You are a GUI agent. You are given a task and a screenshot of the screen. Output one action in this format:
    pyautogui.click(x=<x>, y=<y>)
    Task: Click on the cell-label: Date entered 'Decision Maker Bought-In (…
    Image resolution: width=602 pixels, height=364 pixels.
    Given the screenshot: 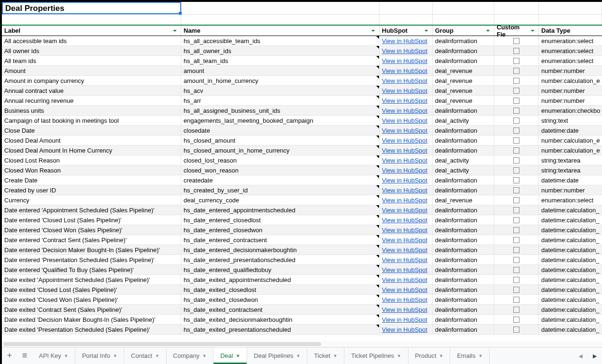 What is the action you would take?
    pyautogui.click(x=92, y=250)
    